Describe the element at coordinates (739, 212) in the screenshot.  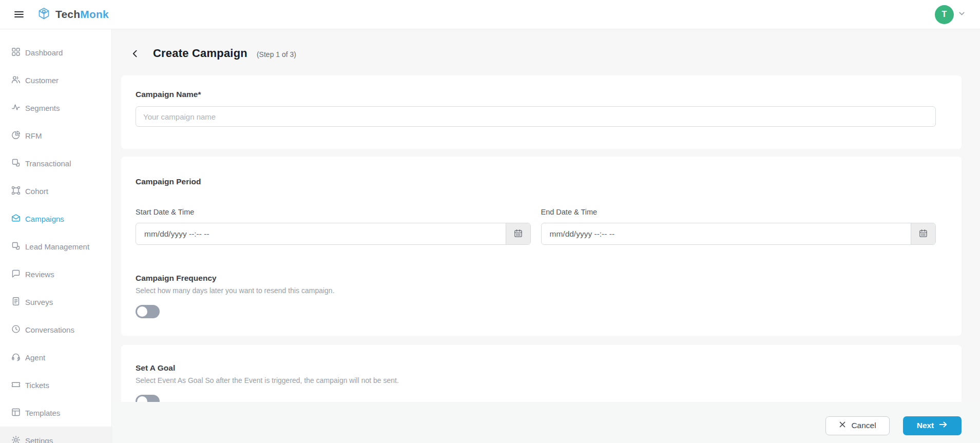
I see `end-date-label: End Date & Time` at that location.